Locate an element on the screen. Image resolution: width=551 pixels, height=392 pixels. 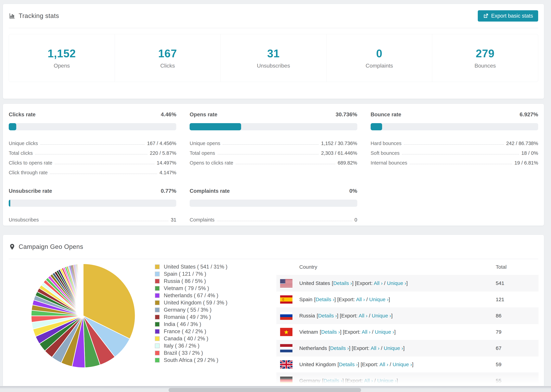
table-row-us: United States[Details ›] [Export: All › … is located at coordinates (408, 283).